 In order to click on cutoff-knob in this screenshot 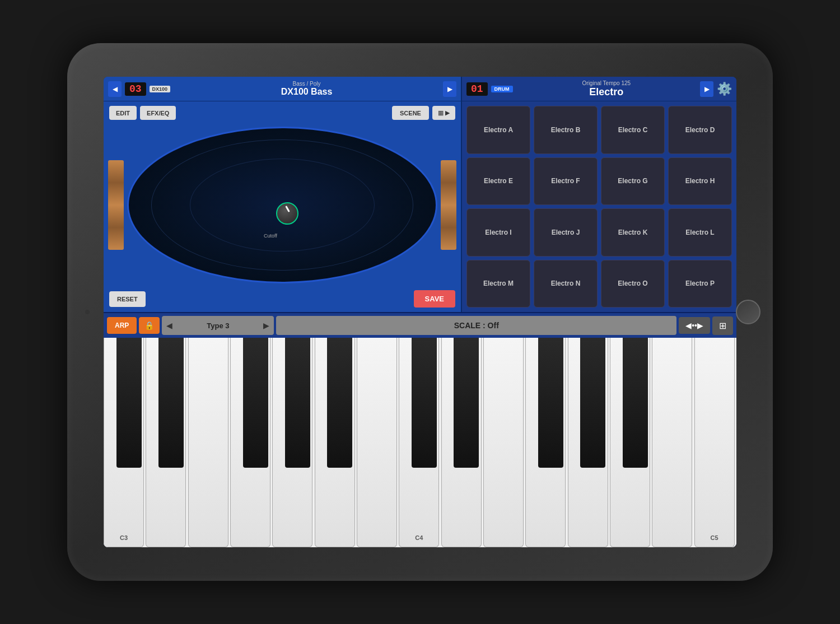, I will do `click(287, 213)`.